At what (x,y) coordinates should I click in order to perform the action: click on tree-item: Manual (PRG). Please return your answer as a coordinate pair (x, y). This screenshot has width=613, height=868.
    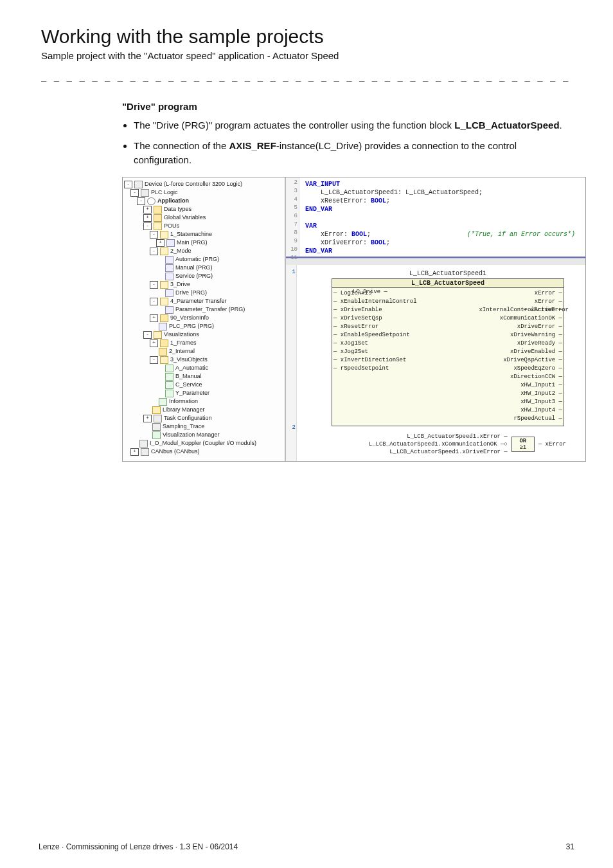
    Looking at the image, I should click on (204, 267).